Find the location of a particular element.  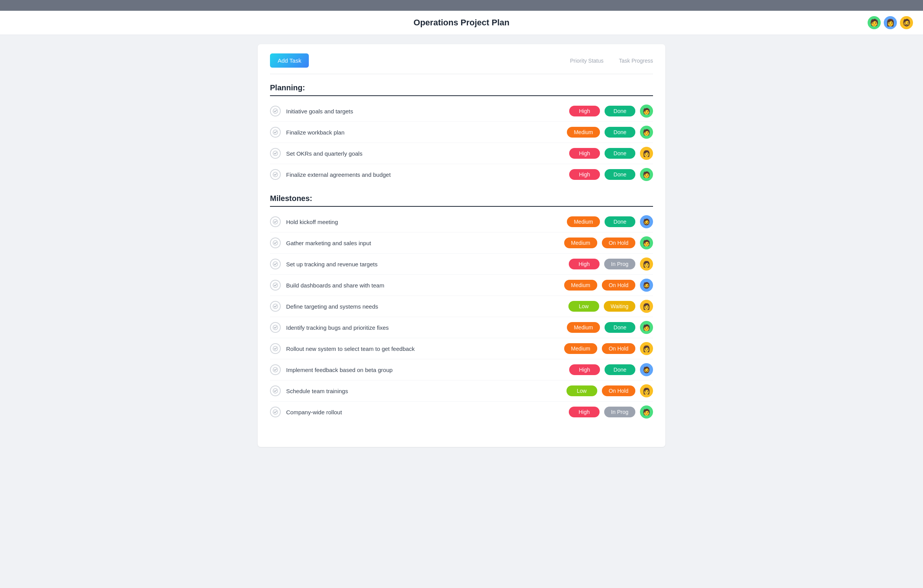

status-badge: Waiting is located at coordinates (620, 306).